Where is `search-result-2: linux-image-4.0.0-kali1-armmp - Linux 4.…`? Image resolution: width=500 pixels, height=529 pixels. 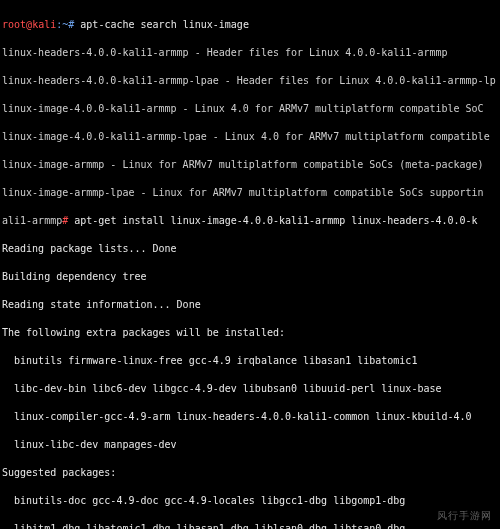 search-result-2: linux-image-4.0.0-kali1-armmp - Linux 4.… is located at coordinates (251, 109).